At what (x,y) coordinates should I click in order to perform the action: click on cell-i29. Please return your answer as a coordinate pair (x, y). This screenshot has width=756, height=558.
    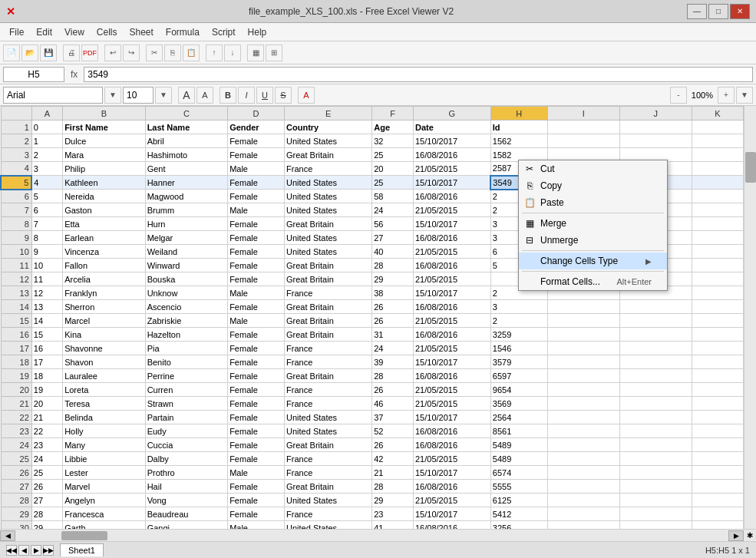
    Looking at the image, I should click on (583, 514).